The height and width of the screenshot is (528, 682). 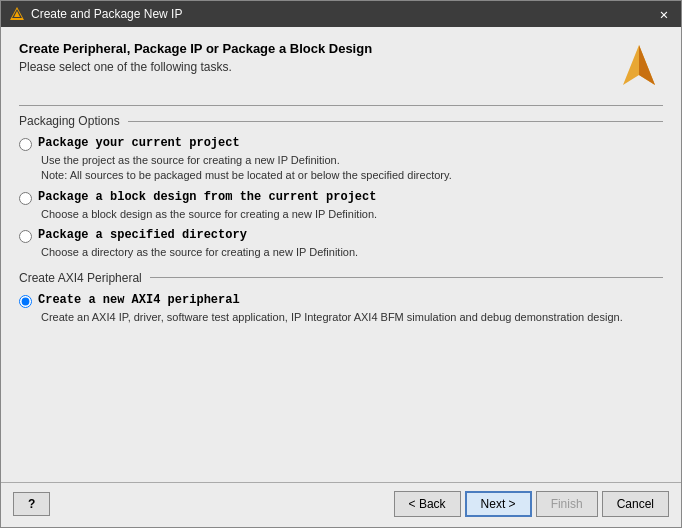 I want to click on header-text: Create Peripheral, Package IP or Package…, so click(x=196, y=58).